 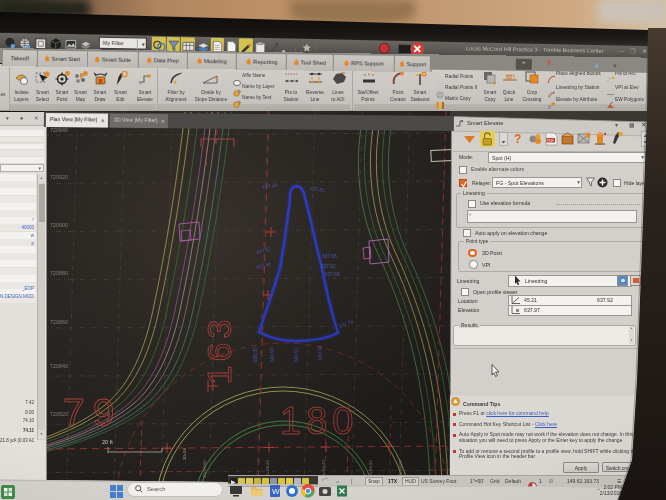 What do you see at coordinates (276, 492) in the screenshot?
I see `svg-text: W` at bounding box center [276, 492].